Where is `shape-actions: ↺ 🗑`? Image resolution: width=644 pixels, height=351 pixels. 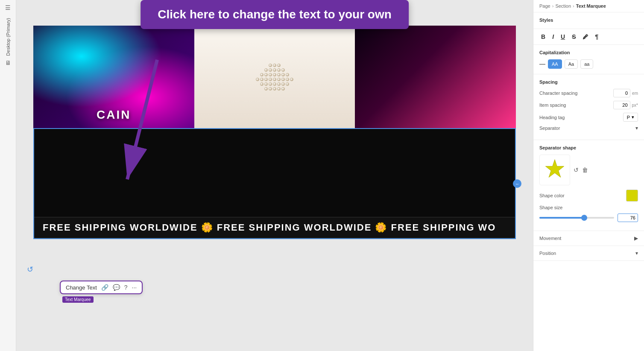 shape-actions: ↺ 🗑 is located at coordinates (581, 170).